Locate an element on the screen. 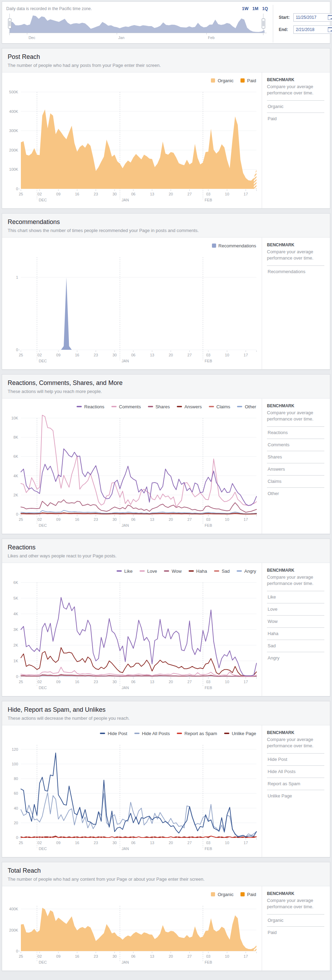 This screenshot has height=980, width=332. benchmark-item-claims: Claims is located at coordinates (296, 481).